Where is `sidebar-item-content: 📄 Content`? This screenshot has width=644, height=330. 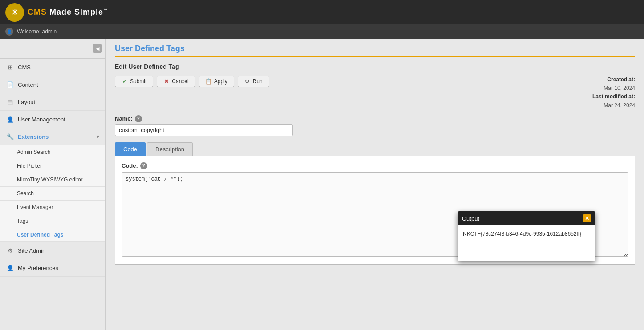 sidebar-item-content: 📄 Content is located at coordinates (53, 85).